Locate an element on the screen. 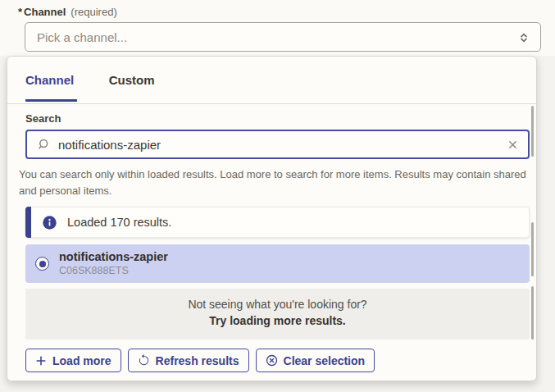 This screenshot has width=555, height=392. load-more-button: Load more is located at coordinates (74, 361).